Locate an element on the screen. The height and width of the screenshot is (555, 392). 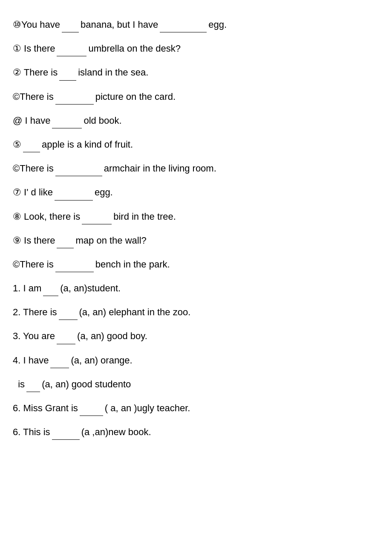
item-text: 1. I am is located at coordinates (27, 288).